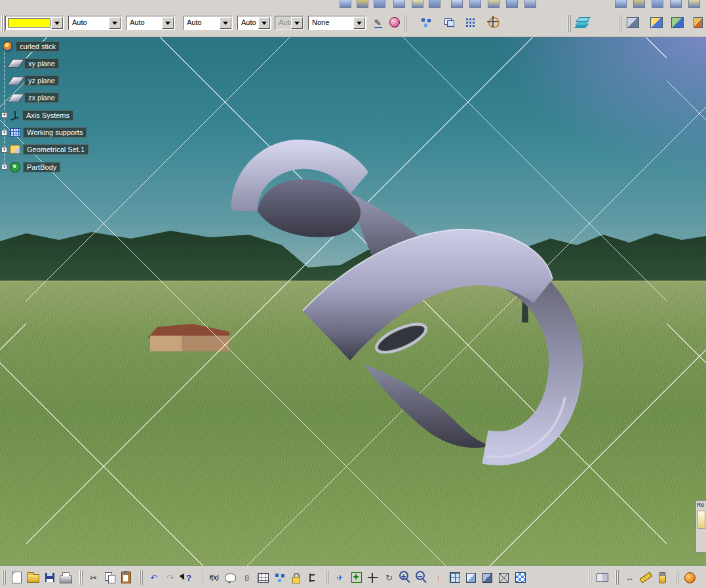 Image resolution: width=706 pixels, height=588 pixels. I want to click on fit-all-icon, so click(357, 578).